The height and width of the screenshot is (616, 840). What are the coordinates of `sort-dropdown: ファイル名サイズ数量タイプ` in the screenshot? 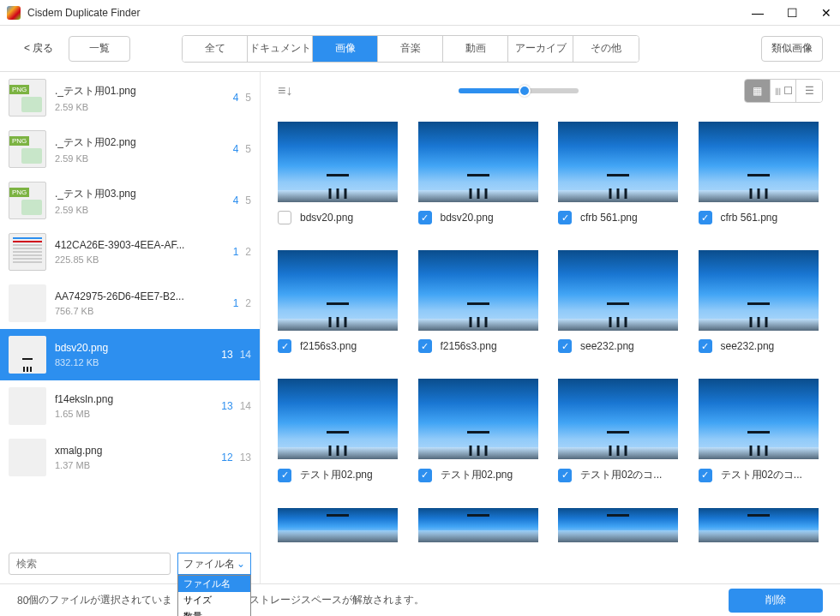 It's located at (214, 595).